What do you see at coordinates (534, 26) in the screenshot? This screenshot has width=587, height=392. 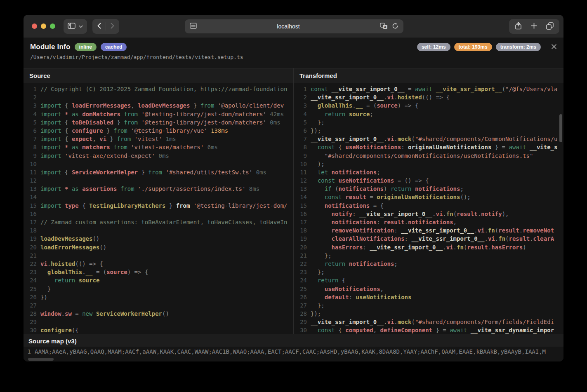 I see `new-tab-button` at bounding box center [534, 26].